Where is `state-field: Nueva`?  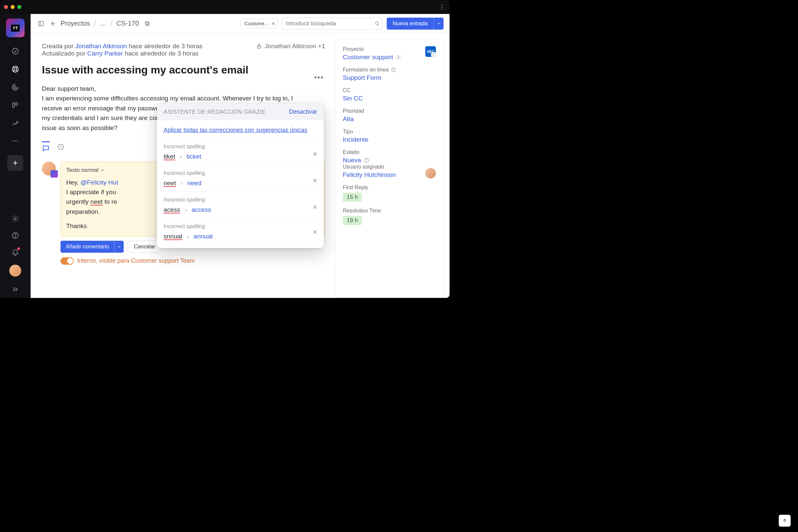
state-field: Nueva is located at coordinates (390, 160).